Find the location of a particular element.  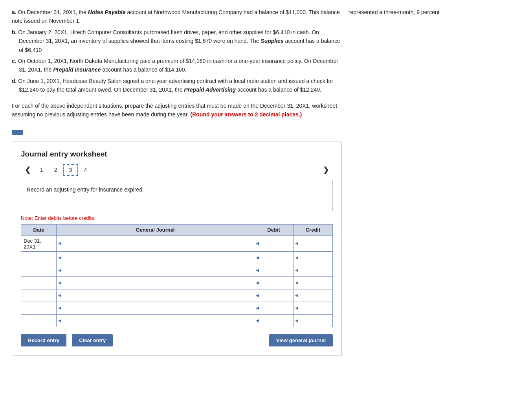

record-entry-button: Record entry is located at coordinates (44, 341).